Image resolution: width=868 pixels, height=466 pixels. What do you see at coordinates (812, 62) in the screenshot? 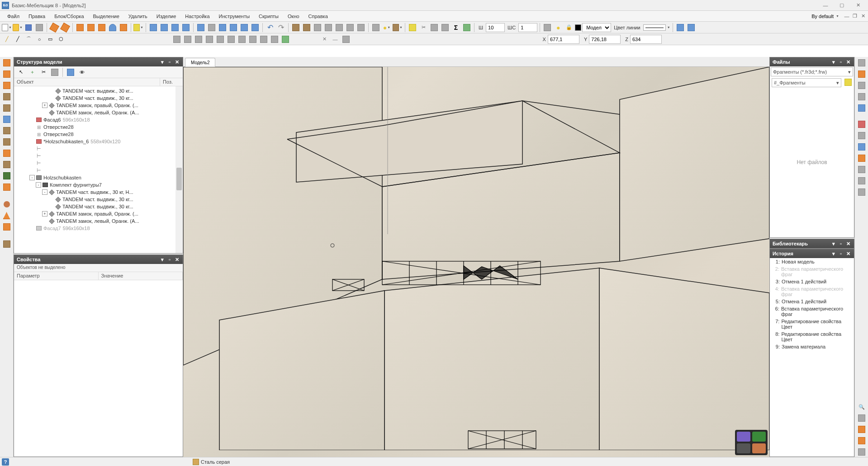
I see `files-header: Файлы ▾ ▫ ✕` at bounding box center [812, 62].